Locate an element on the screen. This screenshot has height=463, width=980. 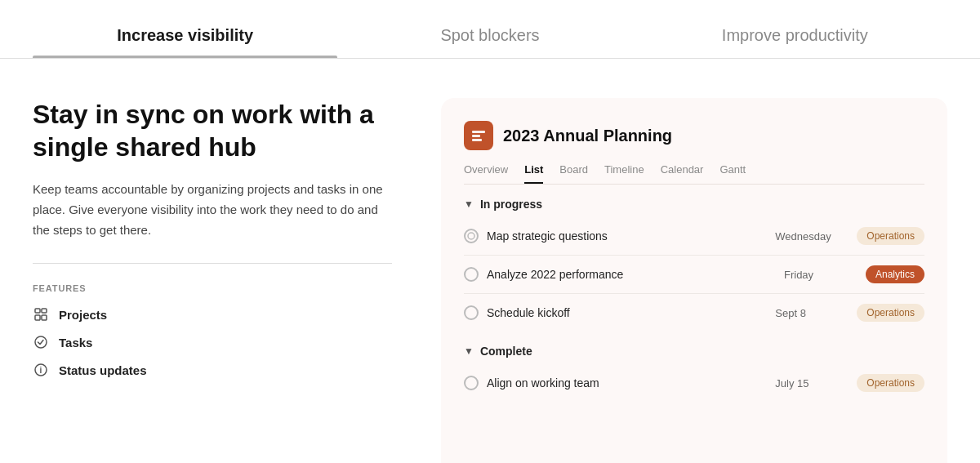
task-date-1: Wednesday is located at coordinates (812, 237).